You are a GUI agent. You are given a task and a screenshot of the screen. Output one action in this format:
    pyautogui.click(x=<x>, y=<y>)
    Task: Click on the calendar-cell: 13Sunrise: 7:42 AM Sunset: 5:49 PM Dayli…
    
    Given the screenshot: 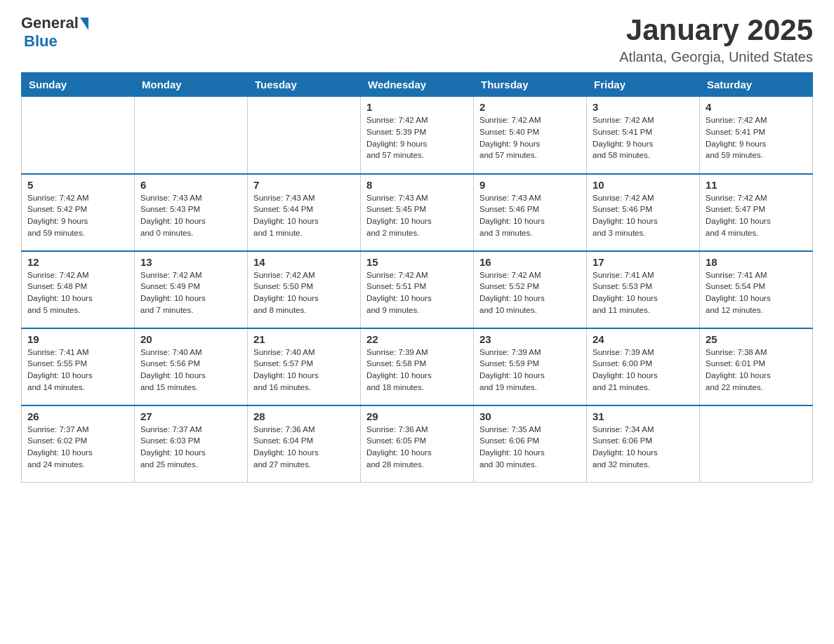 What is the action you would take?
    pyautogui.click(x=191, y=290)
    